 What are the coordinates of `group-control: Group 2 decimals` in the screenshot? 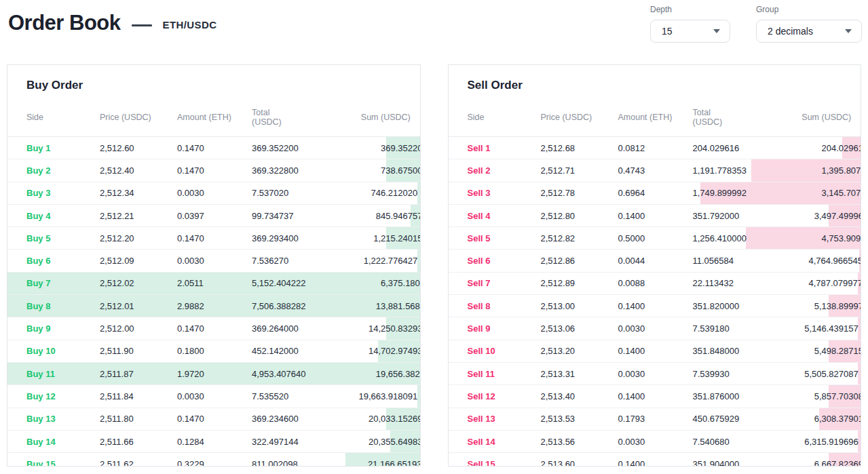 It's located at (809, 24).